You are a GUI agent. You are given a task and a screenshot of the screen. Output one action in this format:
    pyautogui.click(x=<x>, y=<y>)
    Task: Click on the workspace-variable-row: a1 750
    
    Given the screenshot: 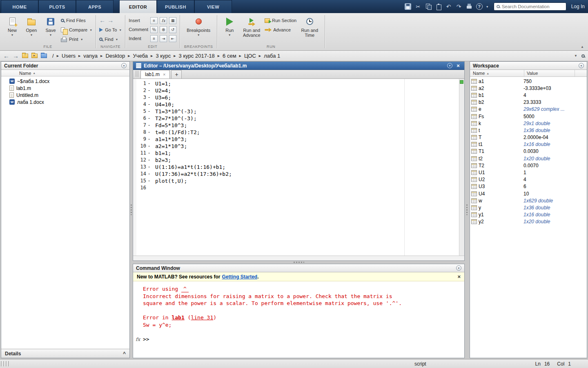 What is the action you would take?
    pyautogui.click(x=528, y=81)
    